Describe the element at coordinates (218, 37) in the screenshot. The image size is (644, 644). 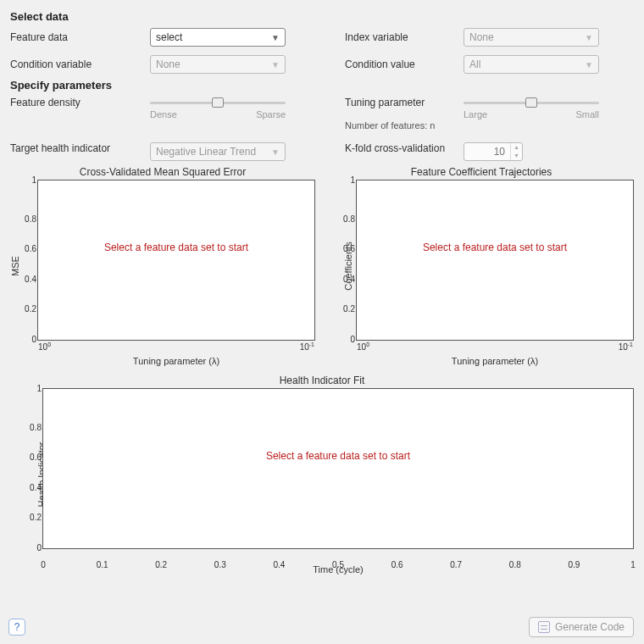
I see `dropdown-feature-data: select ▼` at that location.